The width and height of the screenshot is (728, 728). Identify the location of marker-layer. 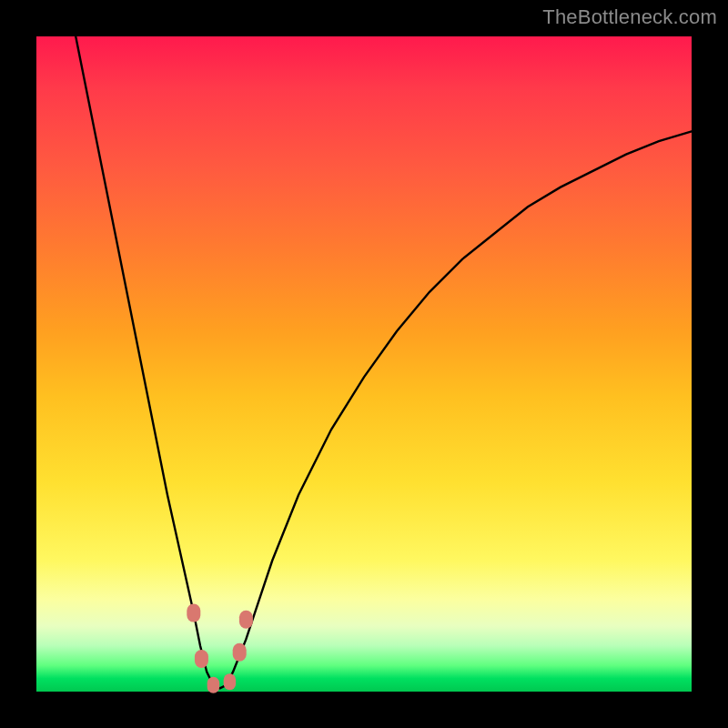
(220, 649).